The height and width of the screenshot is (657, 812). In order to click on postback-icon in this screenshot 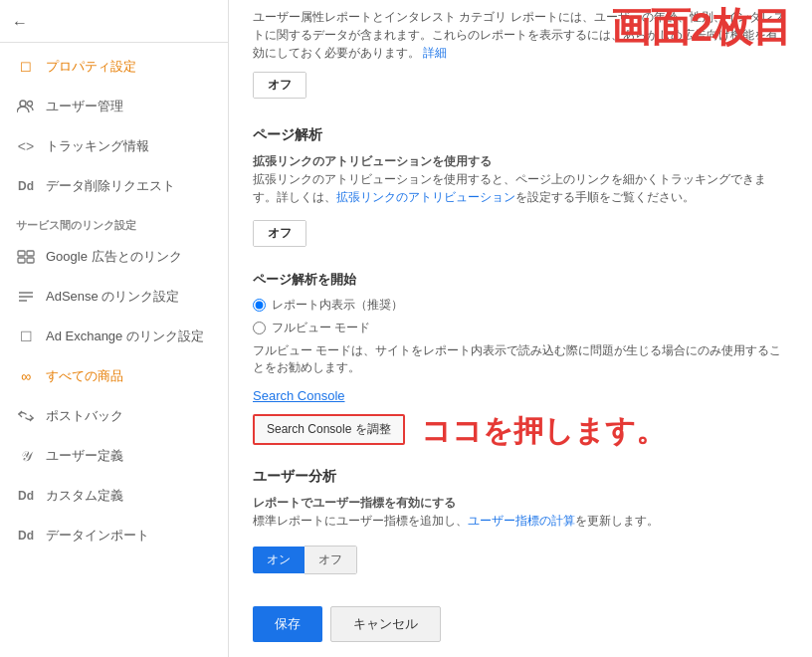, I will do `click(26, 416)`.